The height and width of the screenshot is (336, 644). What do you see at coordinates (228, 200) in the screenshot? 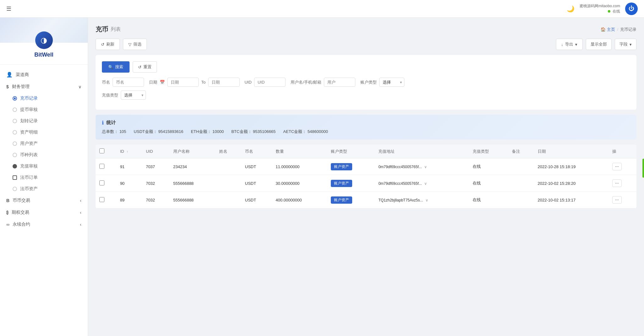
I see `cell-name` at bounding box center [228, 200].